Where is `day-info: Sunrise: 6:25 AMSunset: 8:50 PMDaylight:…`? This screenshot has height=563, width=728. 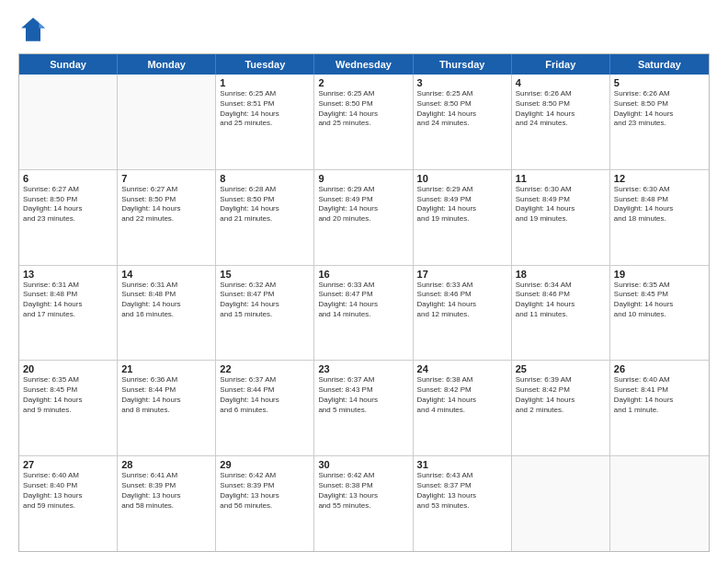
day-info: Sunrise: 6:25 AMSunset: 8:50 PMDaylight:… is located at coordinates (462, 109).